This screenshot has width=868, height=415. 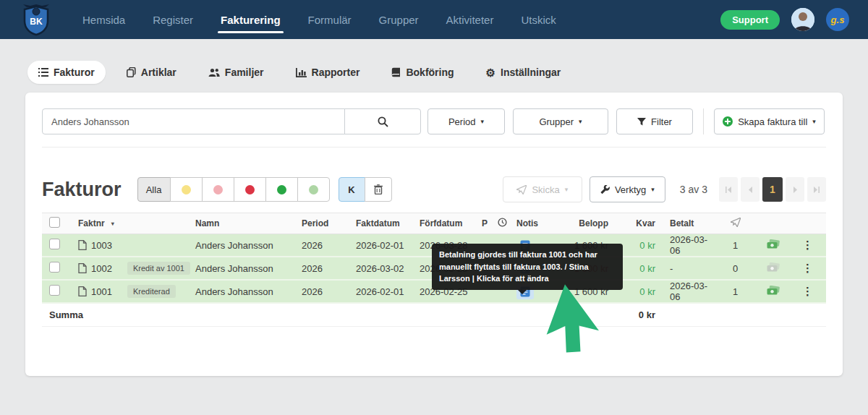 What do you see at coordinates (689, 291) in the screenshot?
I see `paid-date: 2026-03-06` at bounding box center [689, 291].